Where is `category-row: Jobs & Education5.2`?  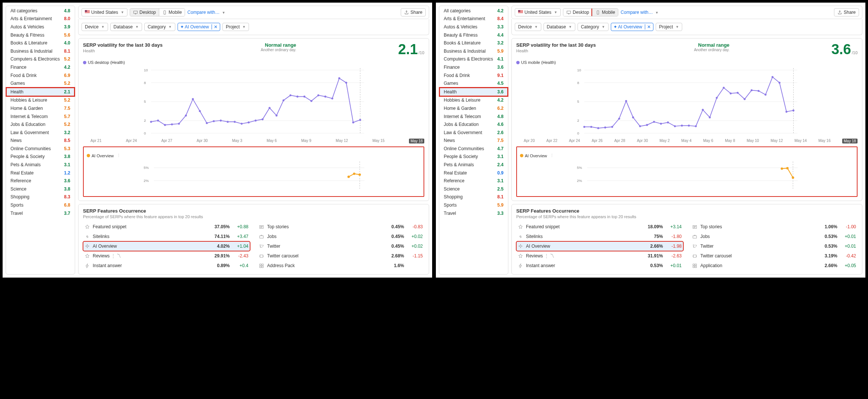 category-row: Jobs & Education5.2 is located at coordinates (40, 124).